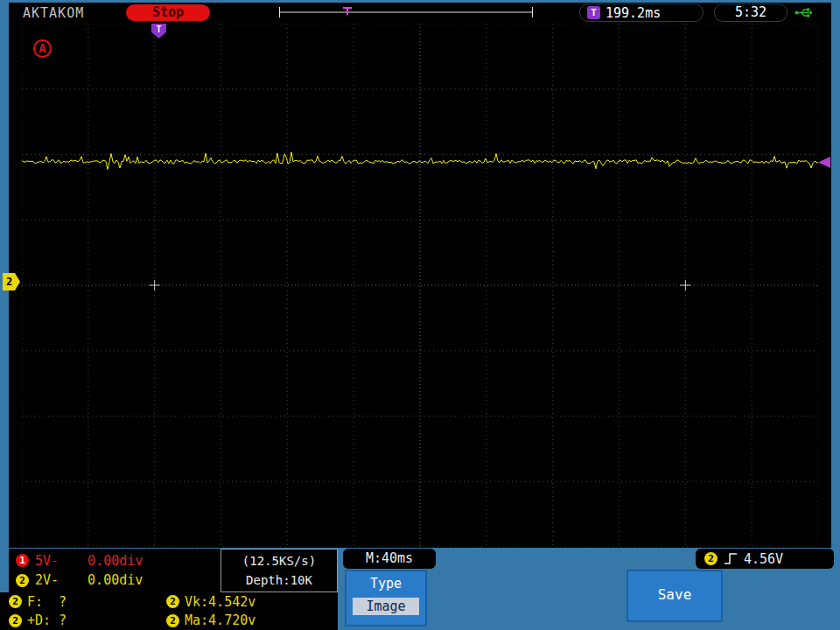 The image size is (840, 630). What do you see at coordinates (115, 561) in the screenshot?
I see `ch1-row: 1 5V- 0.00div` at bounding box center [115, 561].